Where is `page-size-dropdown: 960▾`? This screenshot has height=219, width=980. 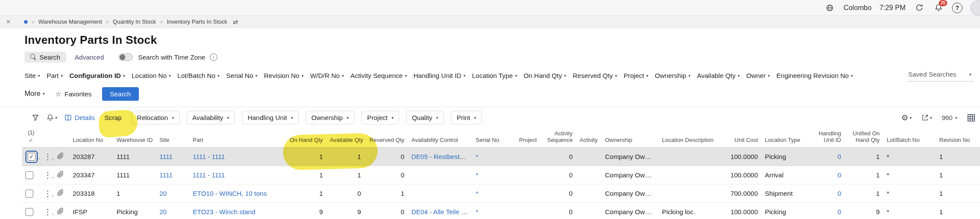
page-size-dropdown: 960▾ is located at coordinates (949, 117).